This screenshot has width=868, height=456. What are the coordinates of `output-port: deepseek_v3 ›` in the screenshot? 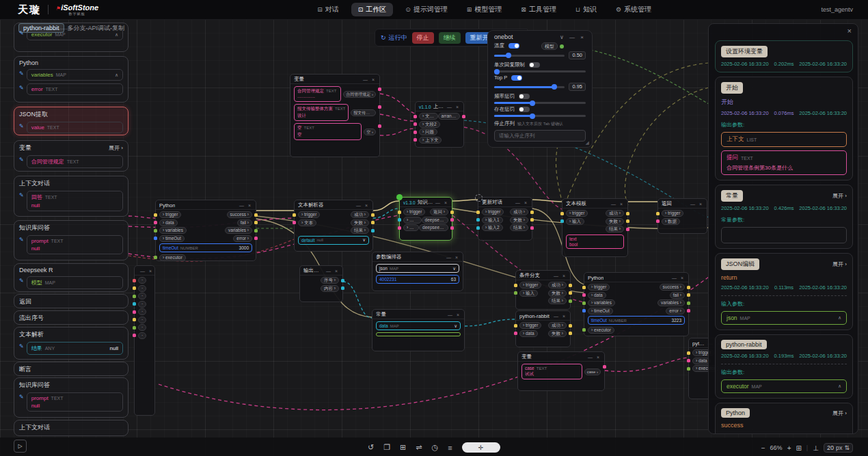 It's located at (433, 228).